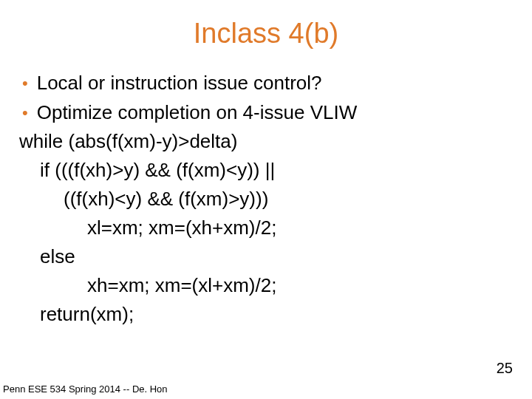 This screenshot has width=532, height=399. I want to click on slide-title: Inclass 4(b), so click(266, 34).